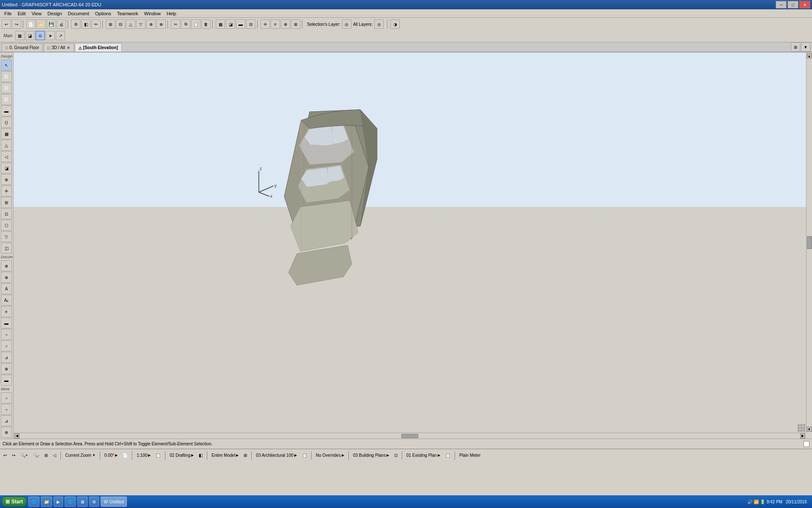 This screenshot has height=508, width=812. What do you see at coordinates (55, 14) in the screenshot?
I see `menu-design: Design` at bounding box center [55, 14].